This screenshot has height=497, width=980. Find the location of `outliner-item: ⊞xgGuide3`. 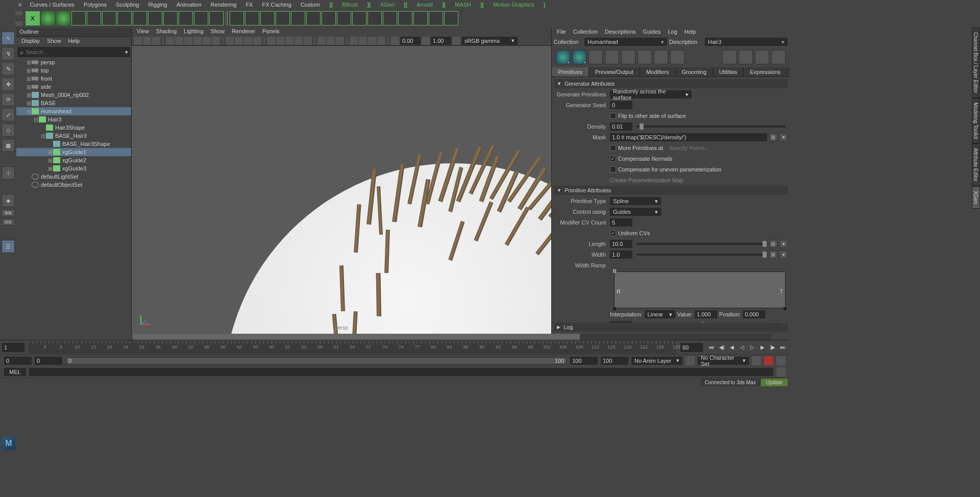

outliner-item: ⊞xgGuide3 is located at coordinates (74, 168).